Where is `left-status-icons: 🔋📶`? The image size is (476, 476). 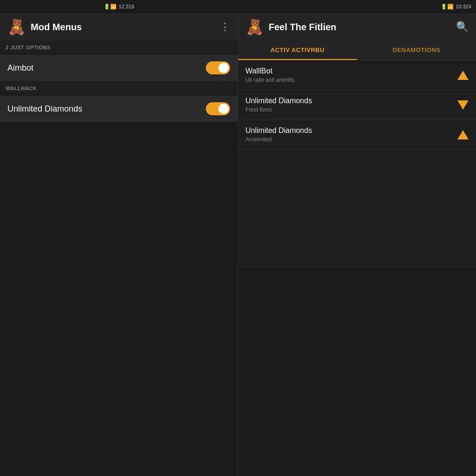
left-status-icons: 🔋📶 is located at coordinates (110, 7).